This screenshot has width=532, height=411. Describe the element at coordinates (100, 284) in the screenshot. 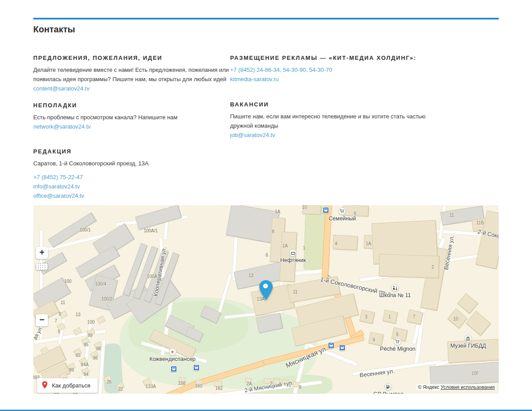

I see `building-number: 100/4` at that location.